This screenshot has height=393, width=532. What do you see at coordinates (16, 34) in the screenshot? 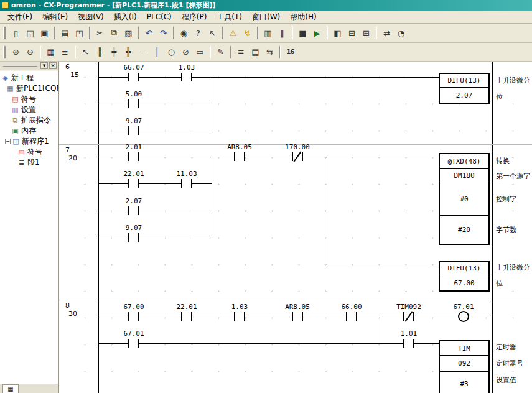
I see `new-button: ▯` at bounding box center [16, 34].